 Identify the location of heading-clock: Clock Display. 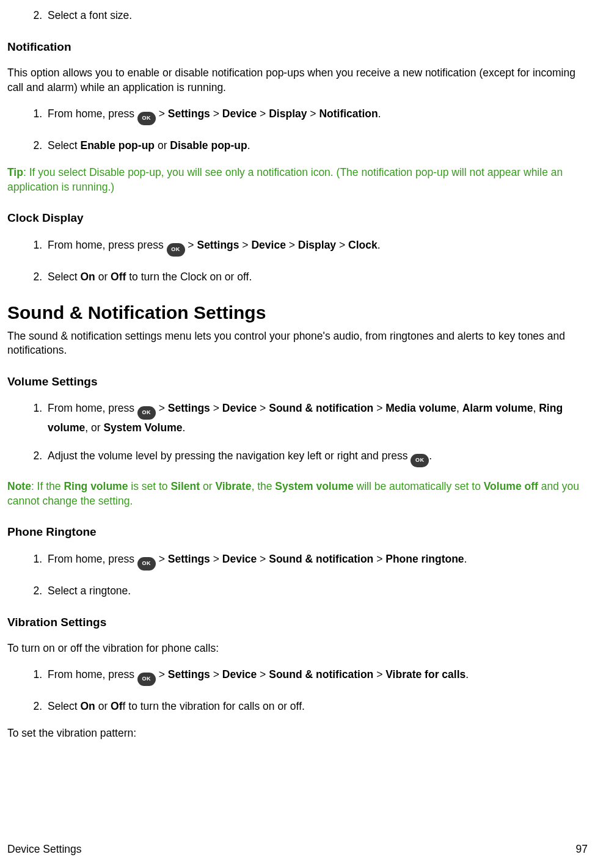
(298, 218).